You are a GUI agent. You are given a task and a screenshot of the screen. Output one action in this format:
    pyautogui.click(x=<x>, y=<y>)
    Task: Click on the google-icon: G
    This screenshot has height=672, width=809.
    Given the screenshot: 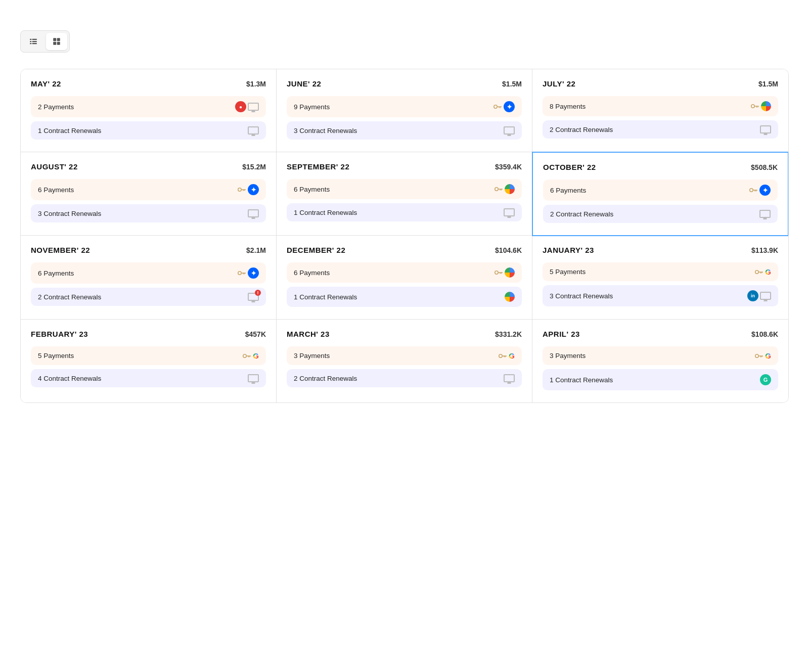 What is the action you would take?
    pyautogui.click(x=768, y=356)
    